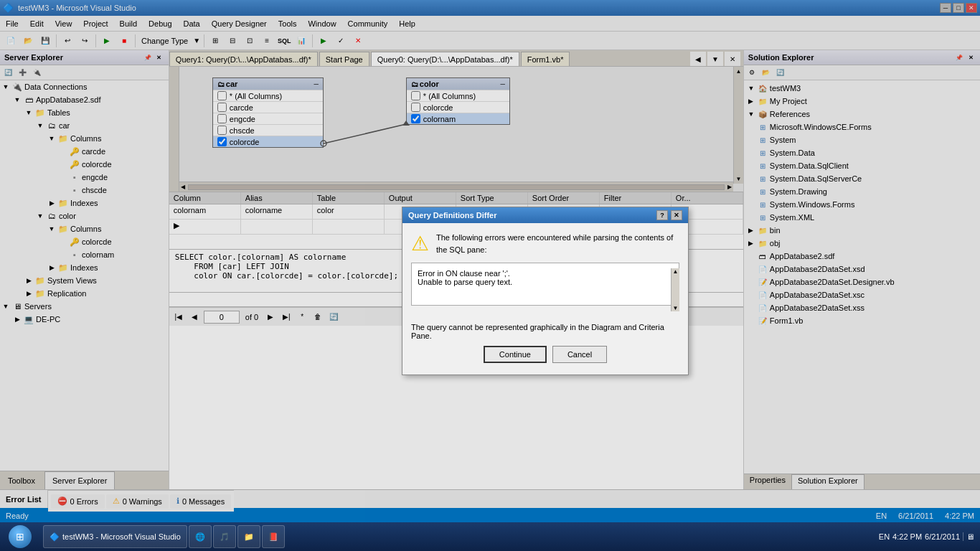 The image size is (980, 551). What do you see at coordinates (301, 41) in the screenshot?
I see `toolbar-results: 📊` at bounding box center [301, 41].